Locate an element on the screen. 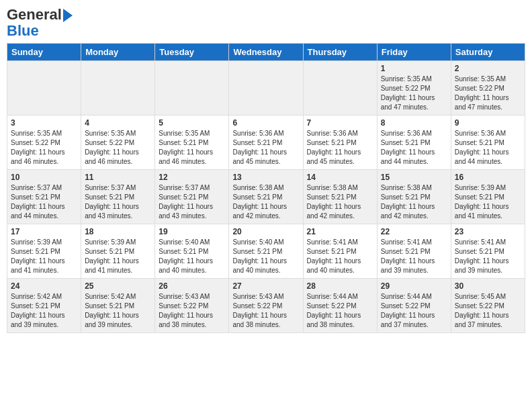  logo-blue: Blue is located at coordinates (23, 31).